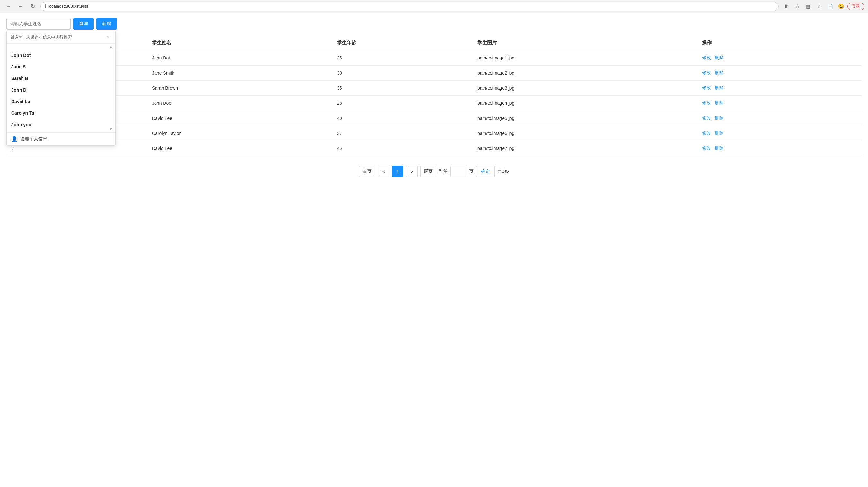  Describe the element at coordinates (434, 88) in the screenshot. I see `table-row: 3 Sarah Brown 35 path/to/image3.jpg 修改 删…` at that location.